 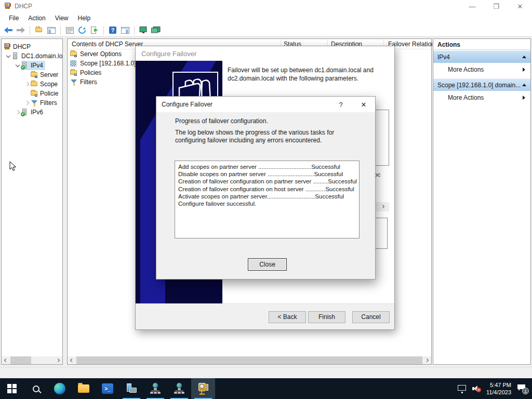 I want to click on taskbar-clock: 5:47 PM 11/4/2023, so click(x=499, y=389).